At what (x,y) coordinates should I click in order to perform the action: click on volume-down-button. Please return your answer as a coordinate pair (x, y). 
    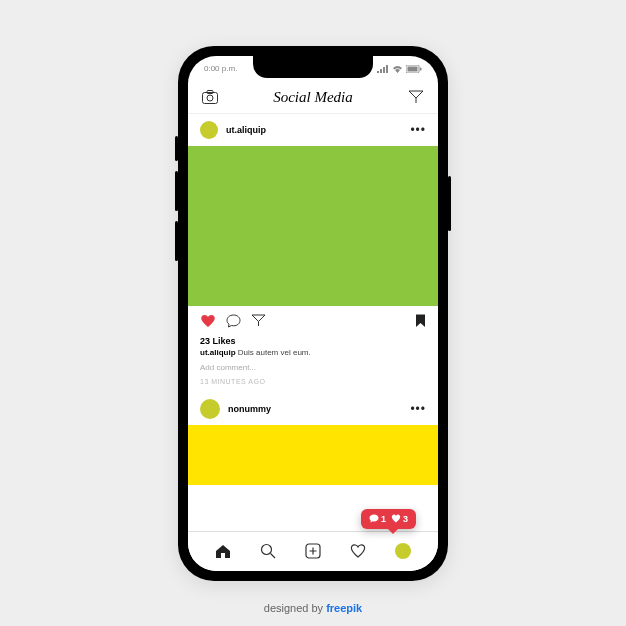
    Looking at the image, I should click on (176, 241).